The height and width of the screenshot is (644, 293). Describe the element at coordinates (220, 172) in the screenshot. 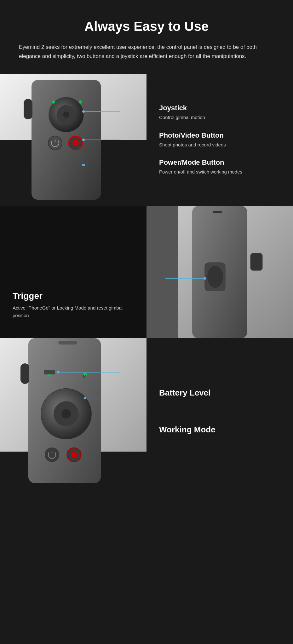

I see `power-mode-desc: Power on/off and switch working modes` at that location.